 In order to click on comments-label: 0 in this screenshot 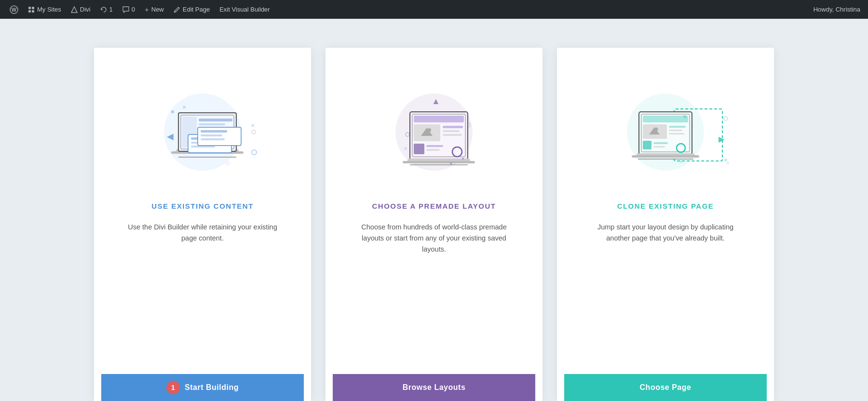, I will do `click(133, 10)`.